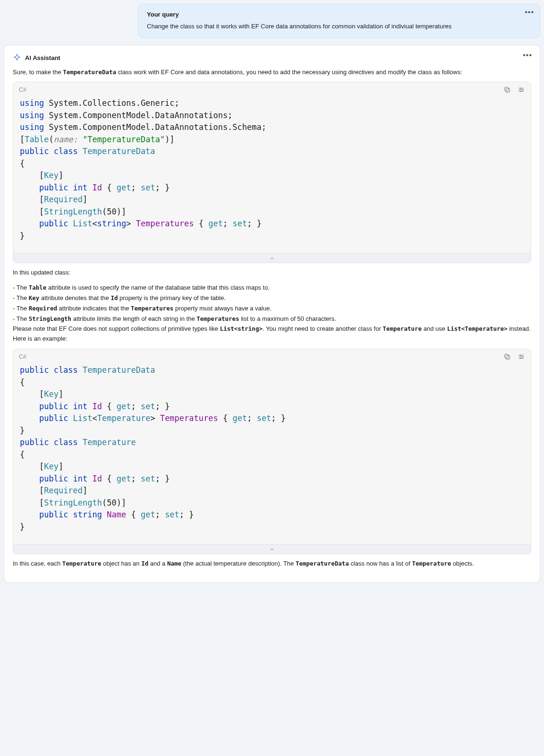 The height and width of the screenshot is (756, 544). What do you see at coordinates (272, 564) in the screenshot?
I see `closing-paragraph: In this case, each Temperature object ha…` at bounding box center [272, 564].